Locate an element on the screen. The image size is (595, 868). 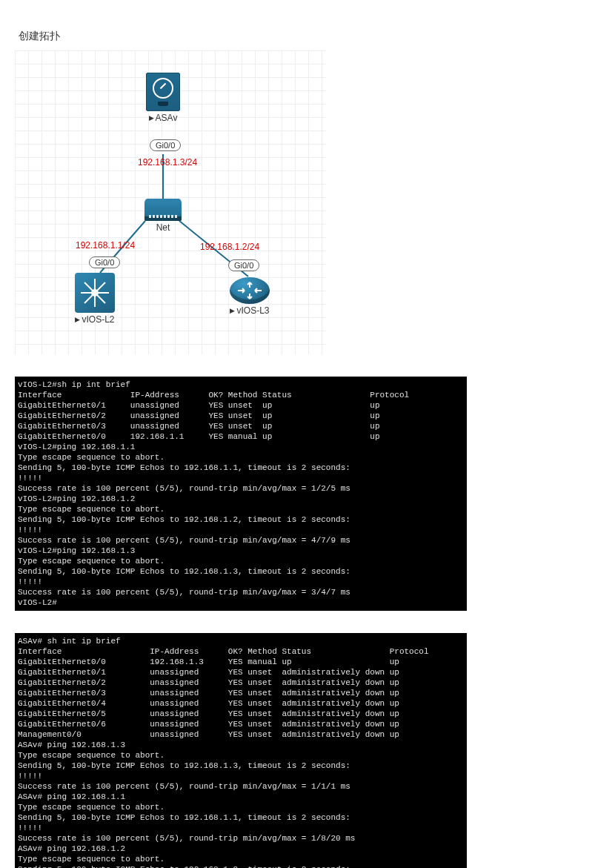
node-vios-l3-label: vIOS-L3 is located at coordinates (250, 311).